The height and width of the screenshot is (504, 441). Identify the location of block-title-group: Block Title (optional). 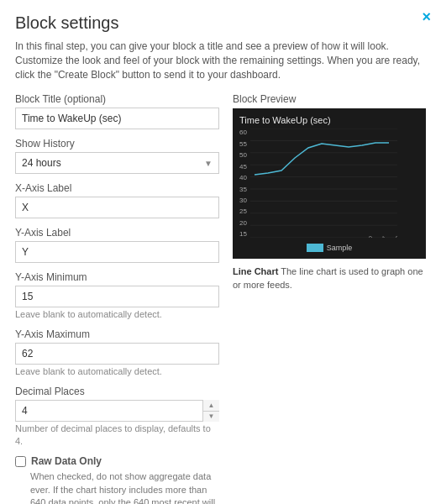
(118, 111).